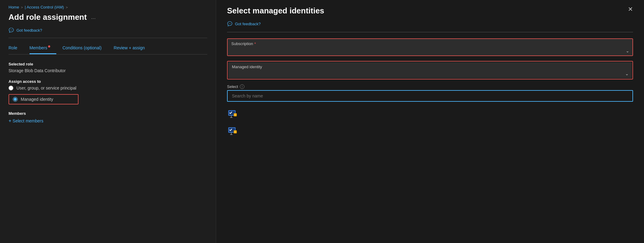  I want to click on vm-icon-2: !, so click(233, 132).